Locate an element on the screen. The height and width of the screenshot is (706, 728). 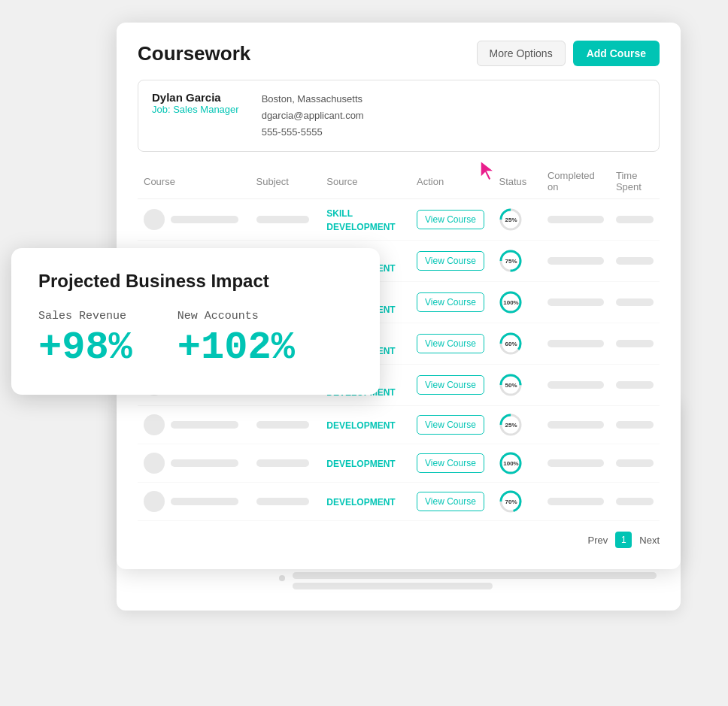
prev-button: Prev is located at coordinates (599, 540).